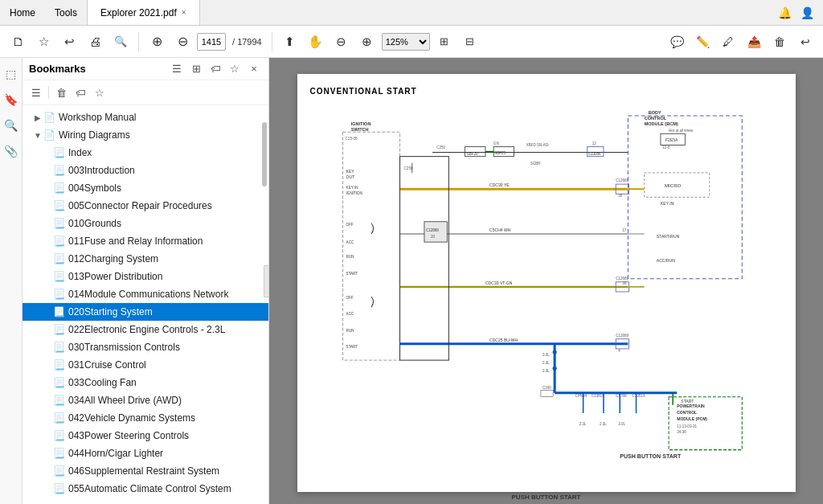 The width and height of the screenshot is (823, 504). Describe the element at coordinates (145, 277) in the screenshot. I see `bookmark-item-013power: 📃013Power Distribution` at that location.